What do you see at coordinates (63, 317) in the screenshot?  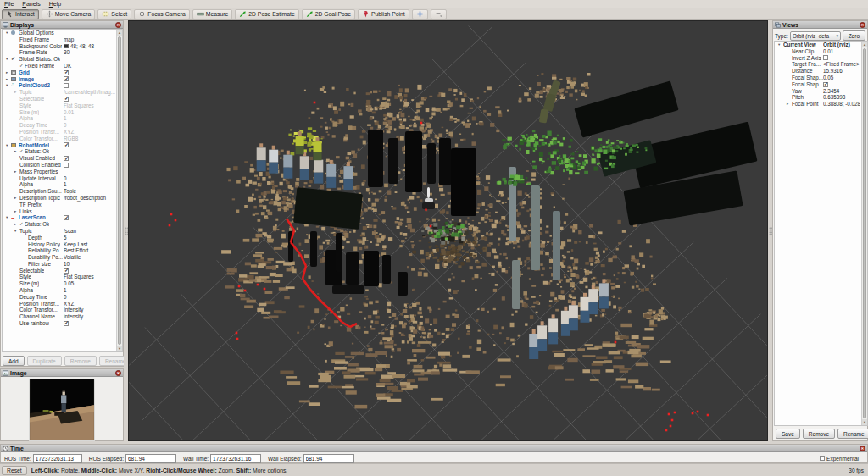 I see `tree-row: Channel Nameintensity` at bounding box center [63, 317].